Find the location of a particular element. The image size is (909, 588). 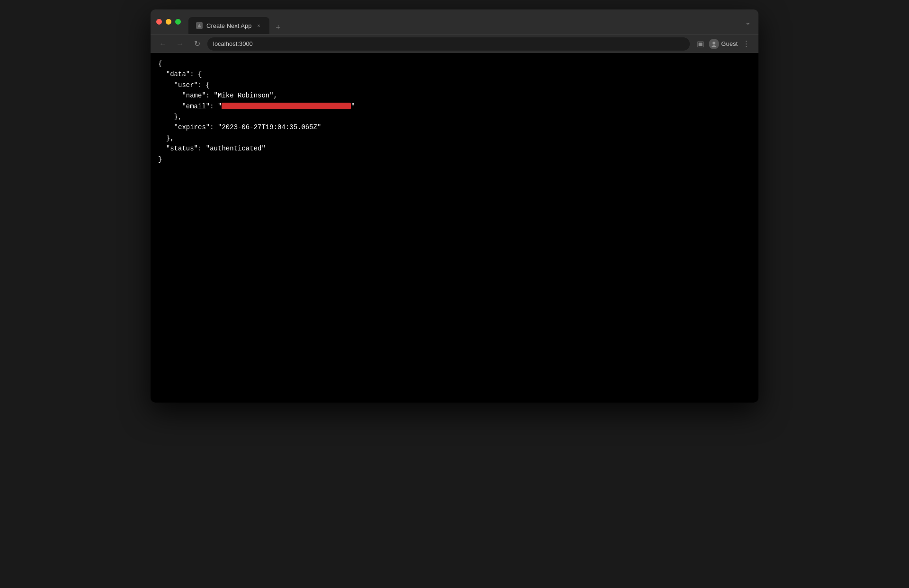

reload-button: ↻ is located at coordinates (197, 44).